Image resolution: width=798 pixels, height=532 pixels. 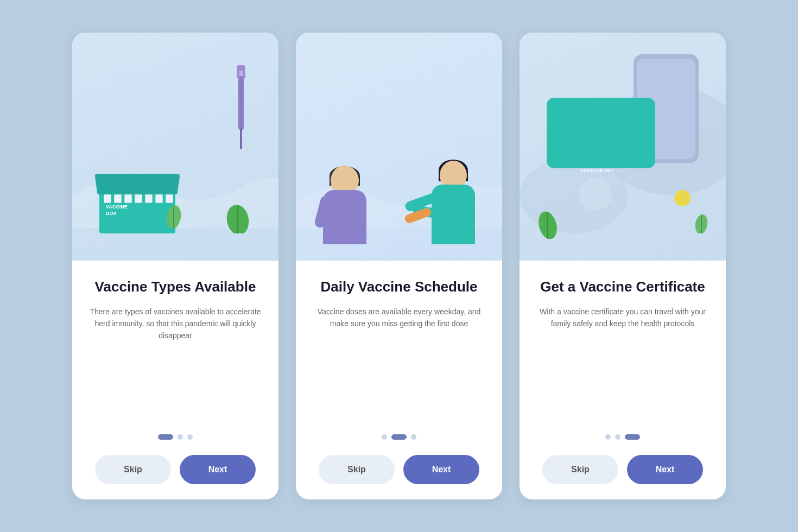 What do you see at coordinates (175, 324) in the screenshot?
I see `card-1-description: There are types of vaccines available to…` at bounding box center [175, 324].